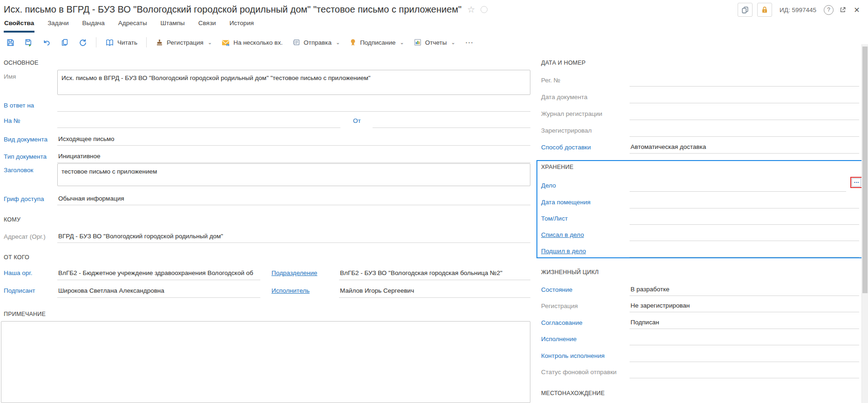  What do you see at coordinates (744, 114) in the screenshot?
I see `reg-journal-field` at bounding box center [744, 114].